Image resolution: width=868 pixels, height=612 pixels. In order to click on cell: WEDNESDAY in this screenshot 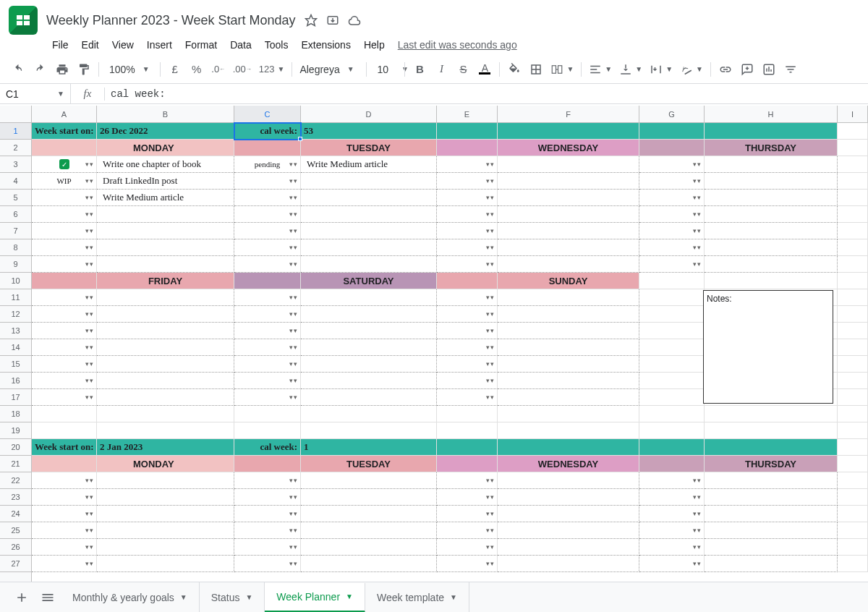, I will do `click(569, 148)`.